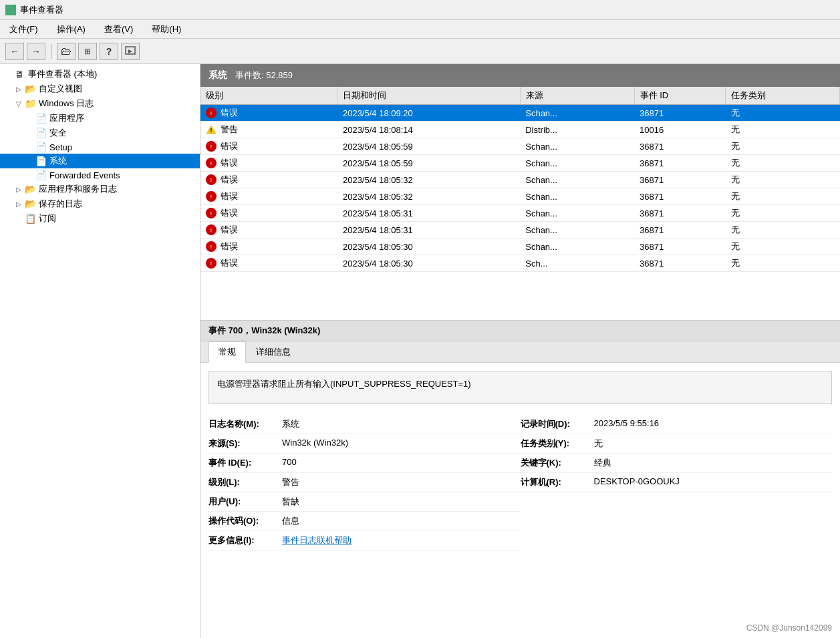 The height and width of the screenshot is (638, 840). What do you see at coordinates (520, 114) in the screenshot?
I see `table-row: !错误2023/5/4 18:09:20Schan...36871无` at bounding box center [520, 114].